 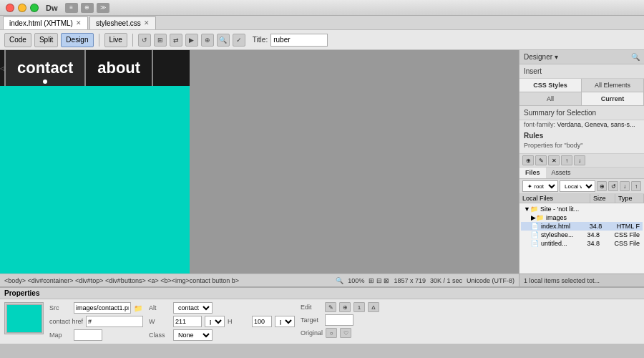 What do you see at coordinates (222, 321) in the screenshot?
I see `props-row-w: W px H px` at bounding box center [222, 321].